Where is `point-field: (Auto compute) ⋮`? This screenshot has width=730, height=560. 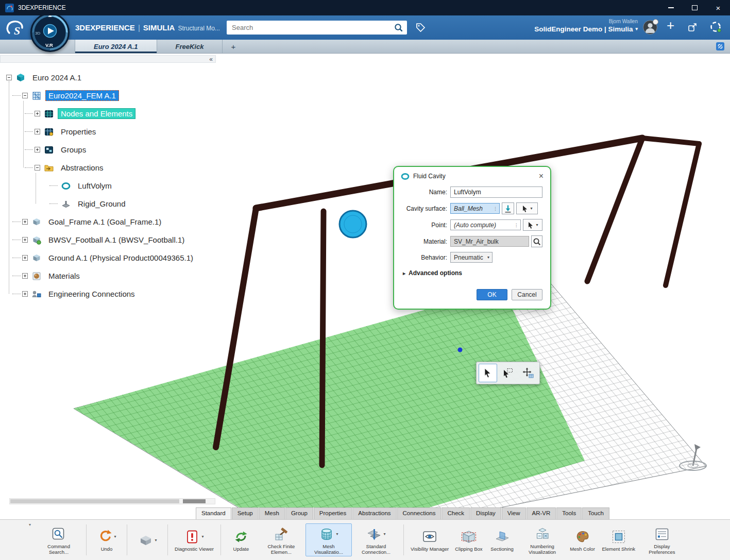 point-field: (Auto compute) ⋮ is located at coordinates (485, 225).